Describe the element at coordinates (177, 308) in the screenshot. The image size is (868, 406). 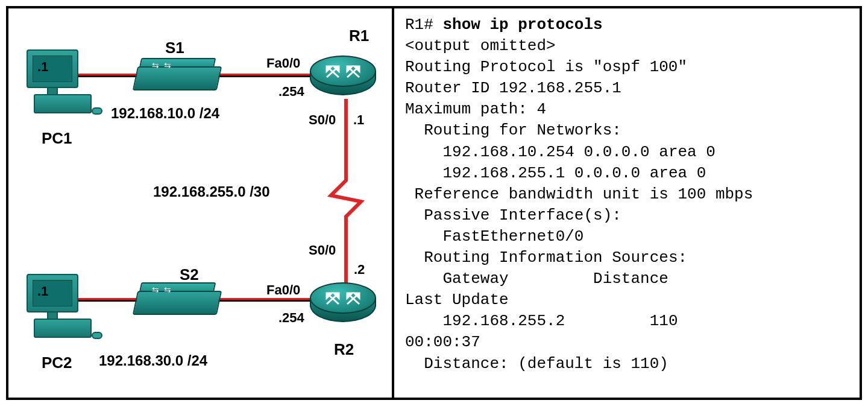
I see `switch-s2-icon: ⇆ ⇆` at that location.